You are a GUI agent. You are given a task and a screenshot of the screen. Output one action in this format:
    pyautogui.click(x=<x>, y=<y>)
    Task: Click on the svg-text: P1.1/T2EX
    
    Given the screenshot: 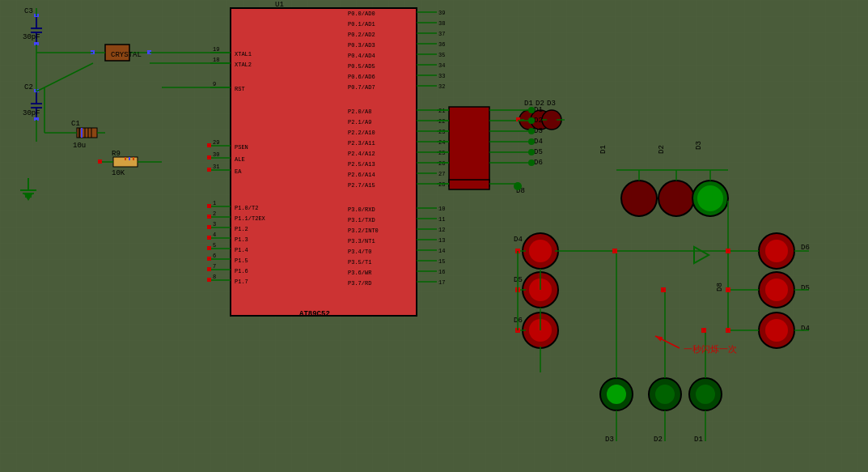 What is the action you would take?
    pyautogui.click(x=251, y=219)
    